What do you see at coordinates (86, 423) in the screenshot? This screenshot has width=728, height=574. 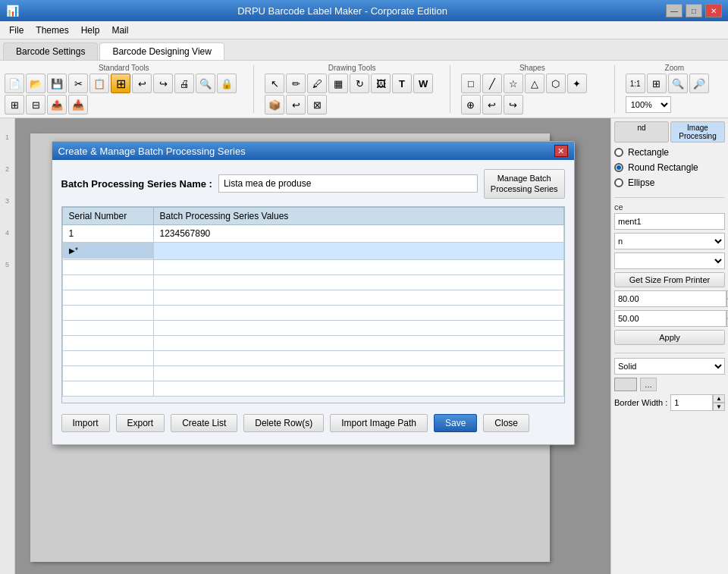 I see `import-button: Import` at bounding box center [86, 423].